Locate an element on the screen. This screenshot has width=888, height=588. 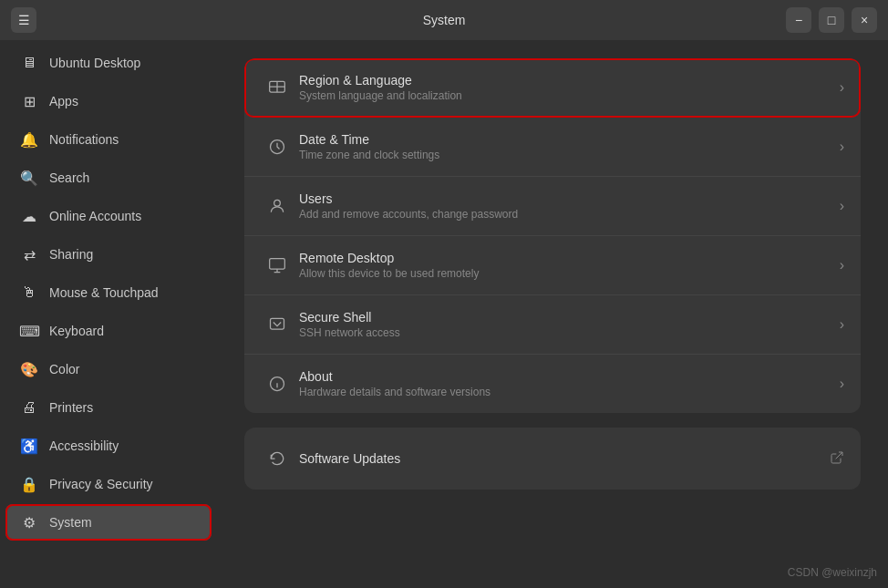
software-updates-item: Software Updates is located at coordinates (552, 459).